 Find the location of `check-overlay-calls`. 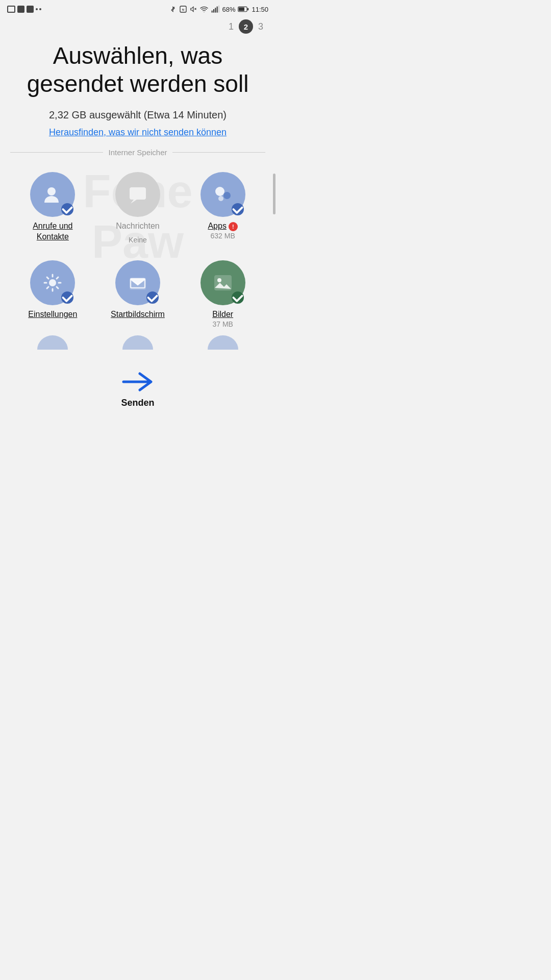

check-overlay-calls is located at coordinates (67, 209).